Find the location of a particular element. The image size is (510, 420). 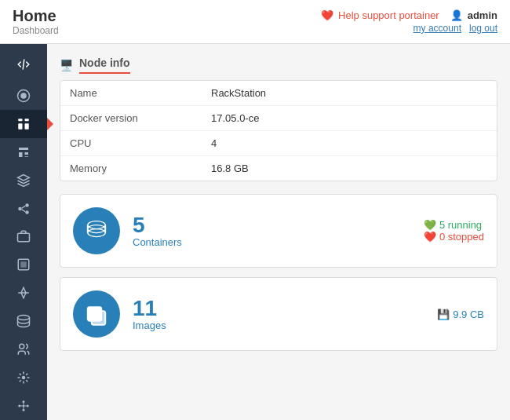

row-val-cpu: 4 is located at coordinates (213, 143).